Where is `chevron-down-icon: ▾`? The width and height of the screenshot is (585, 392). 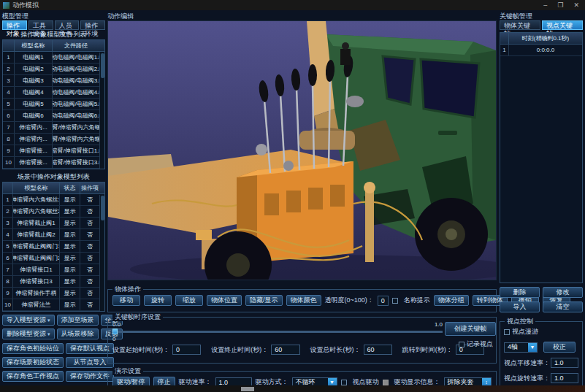 chevron-down-icon: ▾ is located at coordinates (49, 320).